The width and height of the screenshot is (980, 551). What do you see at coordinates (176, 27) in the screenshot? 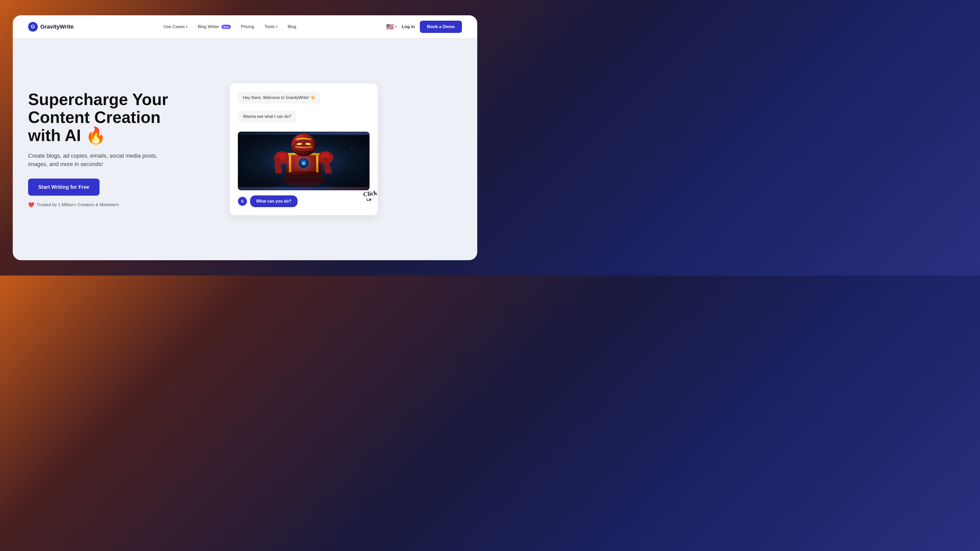
I see `nav-use-cases: Use Cases ▾` at bounding box center [176, 27].